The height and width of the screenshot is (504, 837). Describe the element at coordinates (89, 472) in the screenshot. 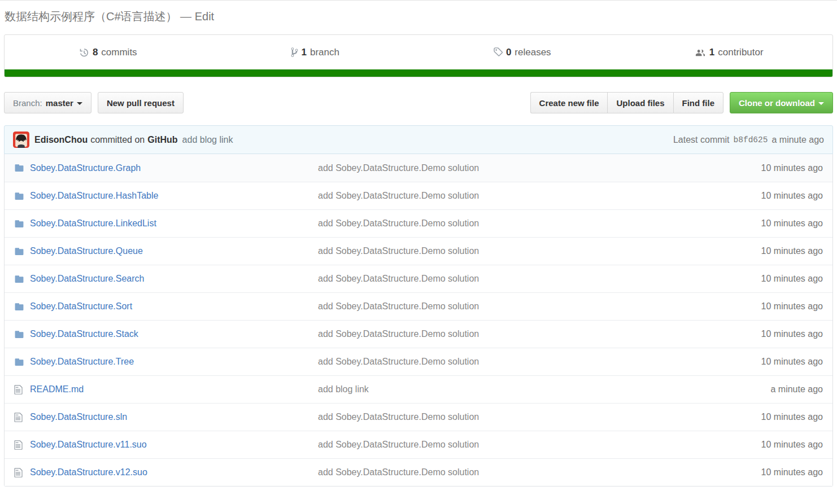

I see `file-name-link: Sobey.DataStructure.v12.suo` at that location.